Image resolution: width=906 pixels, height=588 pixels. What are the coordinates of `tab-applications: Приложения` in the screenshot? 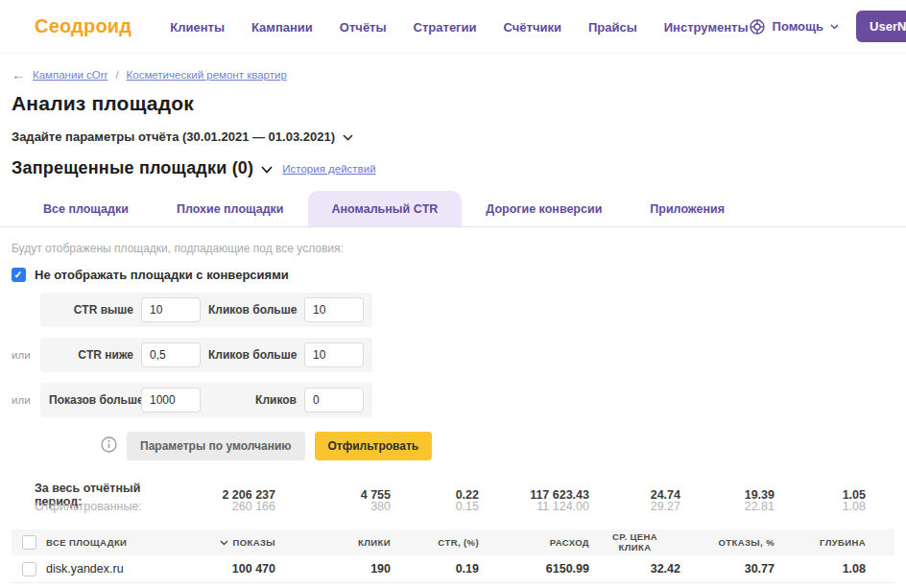 It's located at (687, 209).